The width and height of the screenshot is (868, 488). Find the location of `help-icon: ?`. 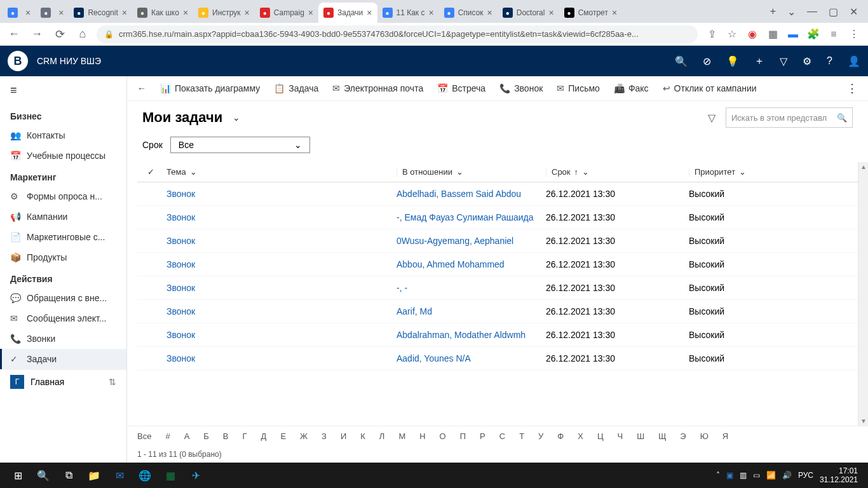

help-icon: ? is located at coordinates (830, 61).